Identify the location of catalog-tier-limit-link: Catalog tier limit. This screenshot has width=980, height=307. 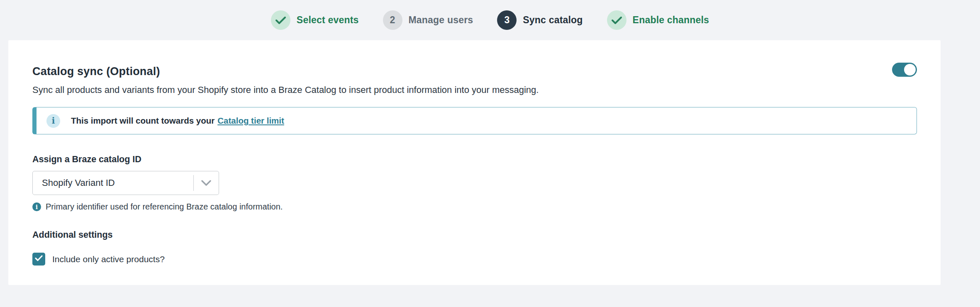
(251, 120).